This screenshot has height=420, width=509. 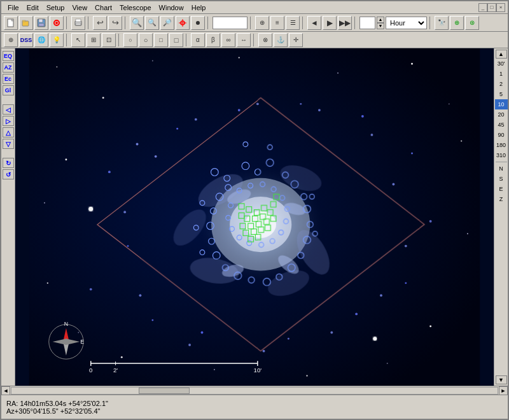 I want to click on object-search-input: m101, so click(x=230, y=23).